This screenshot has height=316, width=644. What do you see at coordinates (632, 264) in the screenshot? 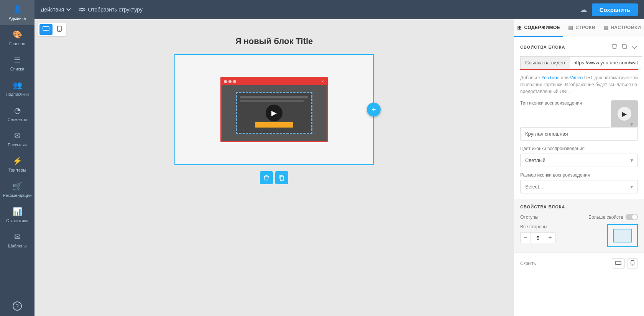
I see `hide-mobile-btn` at bounding box center [632, 264].